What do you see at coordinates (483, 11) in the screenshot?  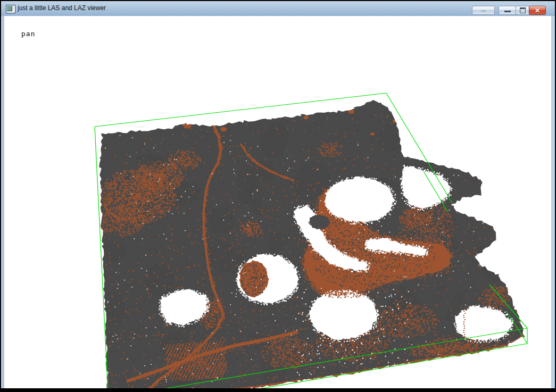 I see `resize-arrows-icon: ⇔` at bounding box center [483, 11].